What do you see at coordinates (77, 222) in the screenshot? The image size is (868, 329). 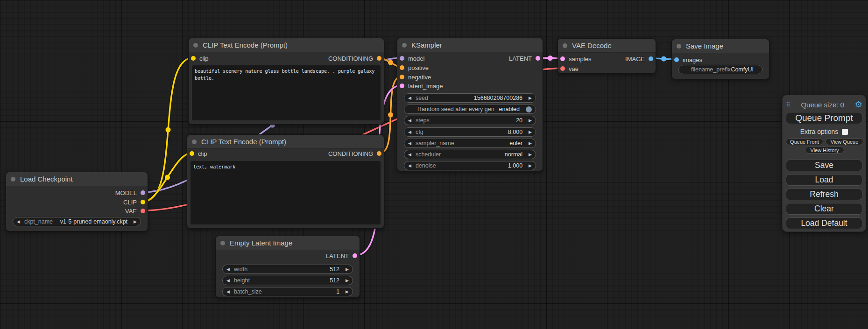 I see `widget-ckpt-name: ◀ckpt_namev1-5-pruned-emaonly.ckpt▶` at bounding box center [77, 222].